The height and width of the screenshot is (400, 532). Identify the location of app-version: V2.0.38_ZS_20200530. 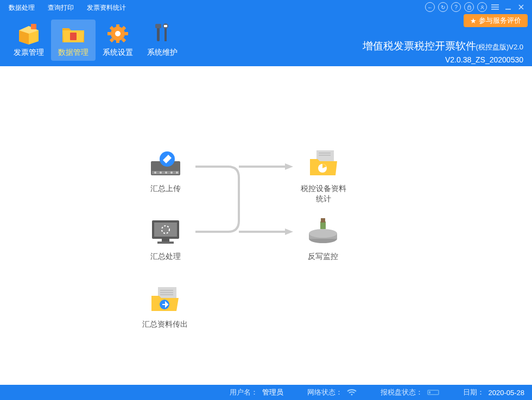
(443, 60).